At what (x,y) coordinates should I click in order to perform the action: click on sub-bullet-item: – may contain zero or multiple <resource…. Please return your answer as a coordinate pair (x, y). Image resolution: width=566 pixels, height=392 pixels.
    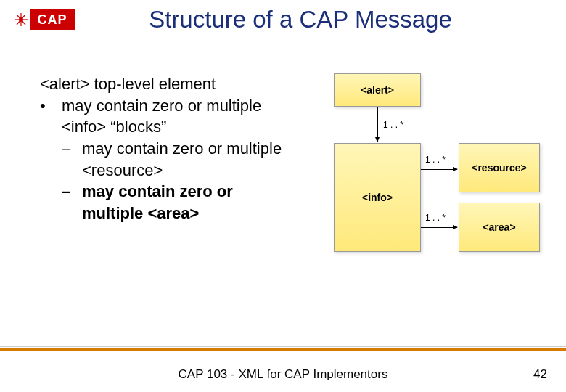
    Looking at the image, I should click on (168, 160).